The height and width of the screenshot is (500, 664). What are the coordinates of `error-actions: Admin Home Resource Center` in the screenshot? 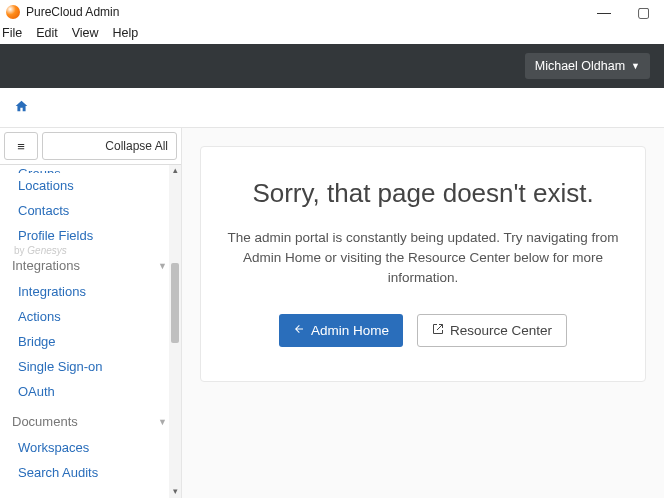 It's located at (423, 330).